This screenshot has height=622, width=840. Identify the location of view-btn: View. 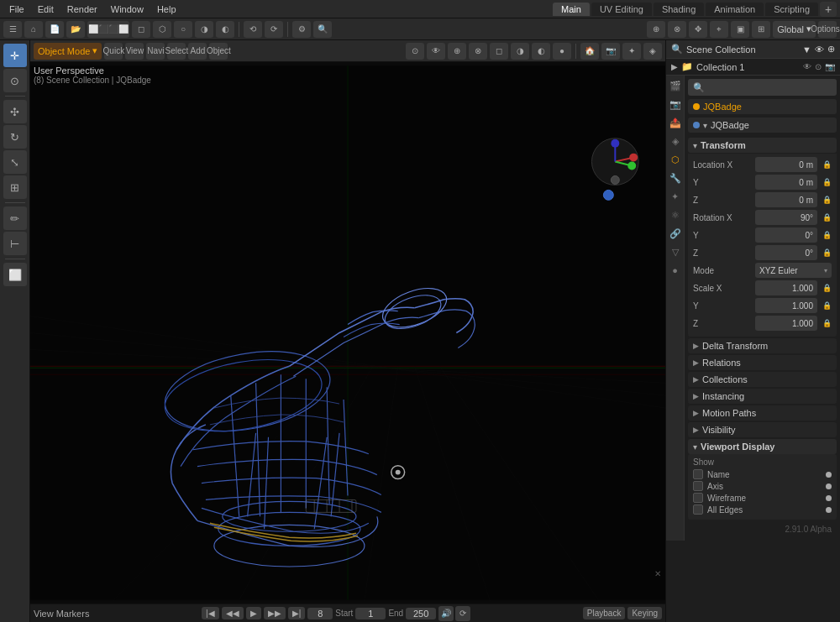
(134, 51).